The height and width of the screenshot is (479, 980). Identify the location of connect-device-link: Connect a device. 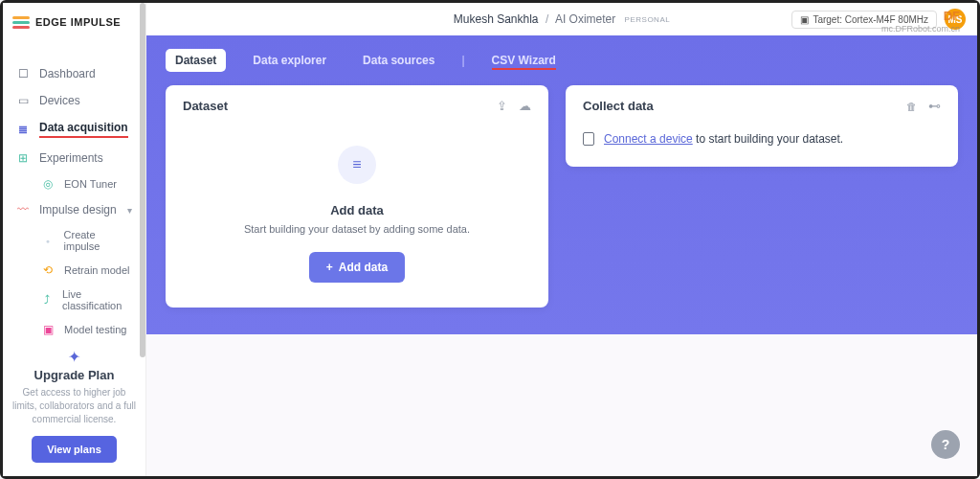
(649, 139).